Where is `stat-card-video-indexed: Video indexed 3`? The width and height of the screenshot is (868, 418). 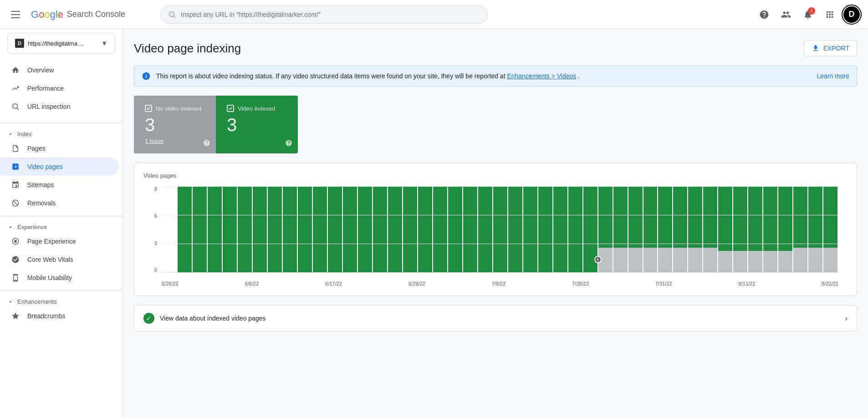
stat-card-video-indexed: Video indexed 3 is located at coordinates (257, 125).